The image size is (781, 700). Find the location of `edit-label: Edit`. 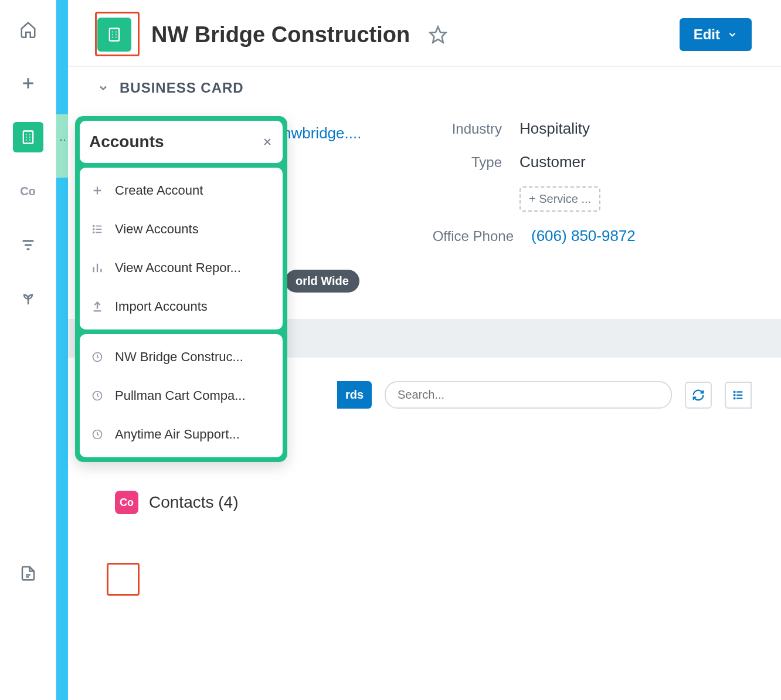

edit-label: Edit is located at coordinates (707, 35).